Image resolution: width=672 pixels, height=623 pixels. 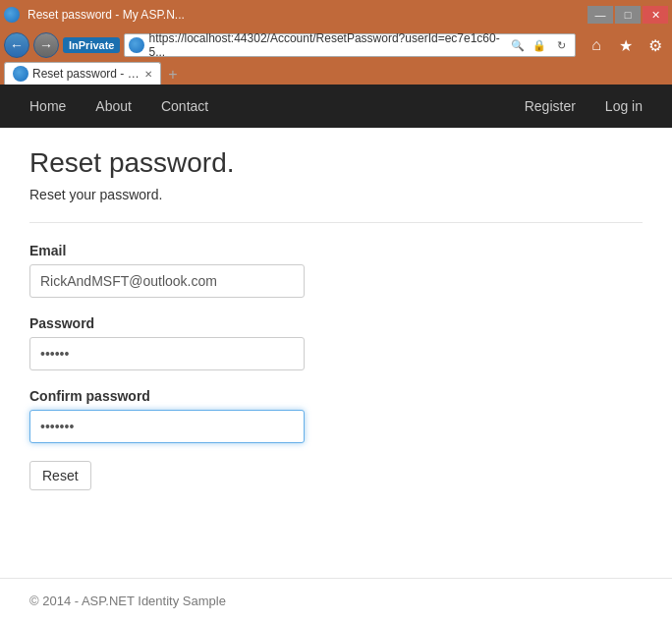 I want to click on inprivate-badge: InPrivate, so click(x=91, y=45).